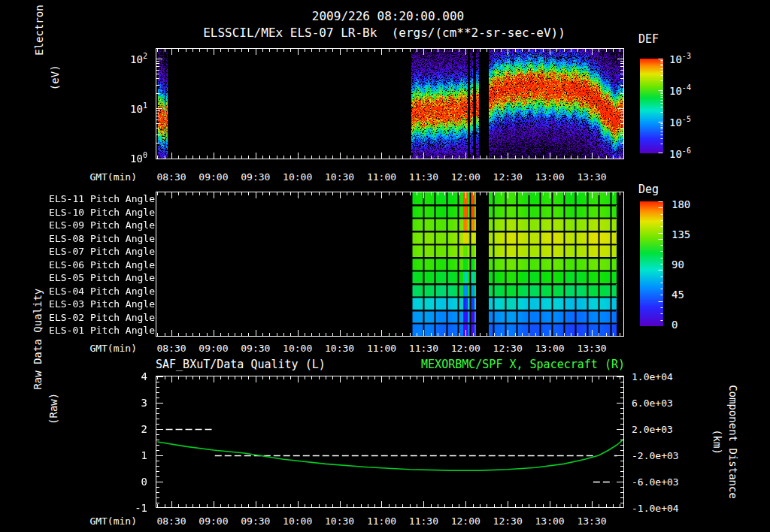  I want to click on quality-panel-title-left: SAF_BXuT/Data Quality (L), so click(241, 365).